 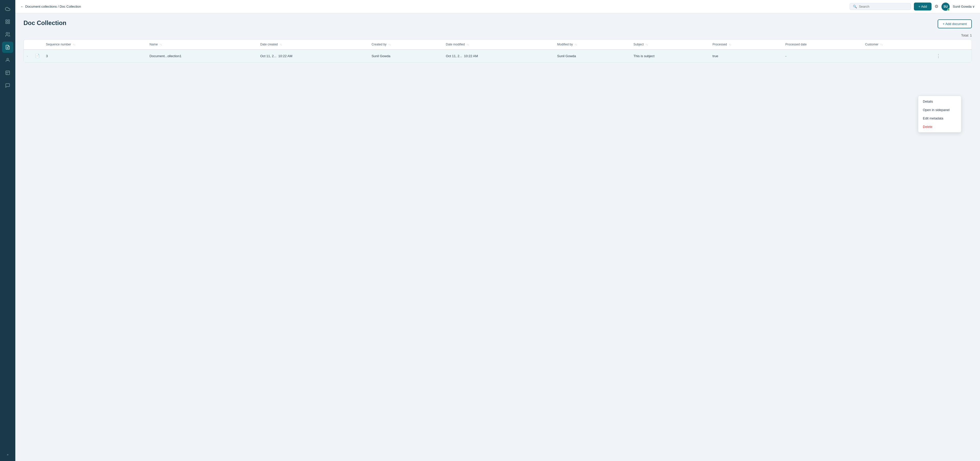 I want to click on online-status-dot, so click(x=948, y=10).